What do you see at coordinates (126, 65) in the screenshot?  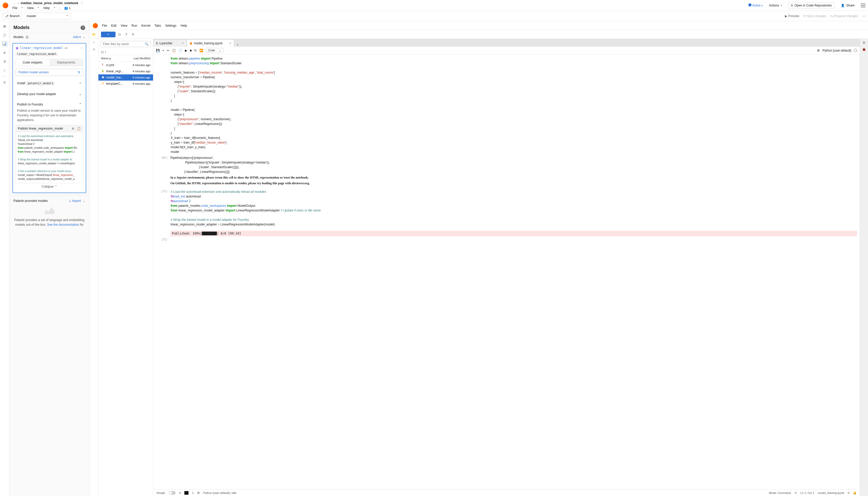 I see `file-row: Y:ci.yml4 minutes ago` at bounding box center [126, 65].